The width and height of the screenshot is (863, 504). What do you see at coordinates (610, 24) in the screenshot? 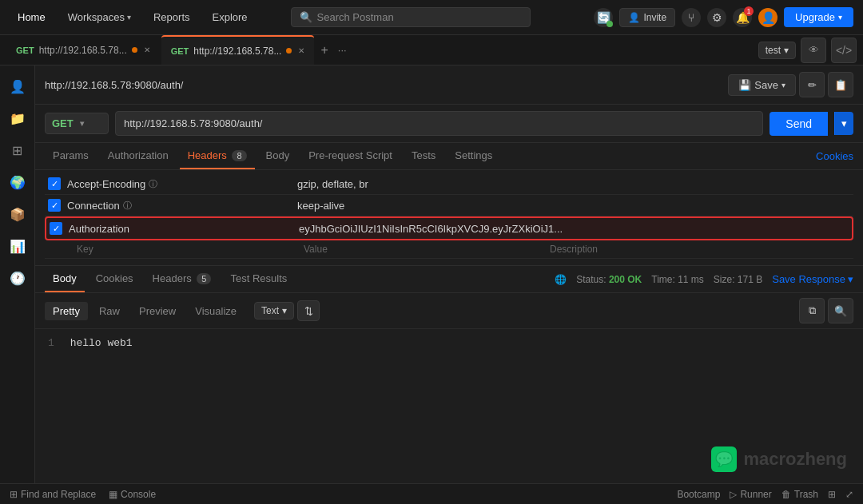
I see `sync-status-indicator` at bounding box center [610, 24].